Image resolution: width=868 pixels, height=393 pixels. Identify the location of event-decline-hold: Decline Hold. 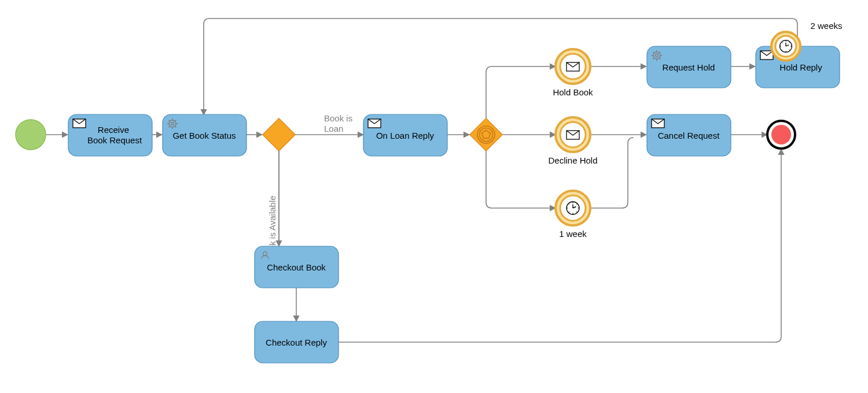
(573, 141).